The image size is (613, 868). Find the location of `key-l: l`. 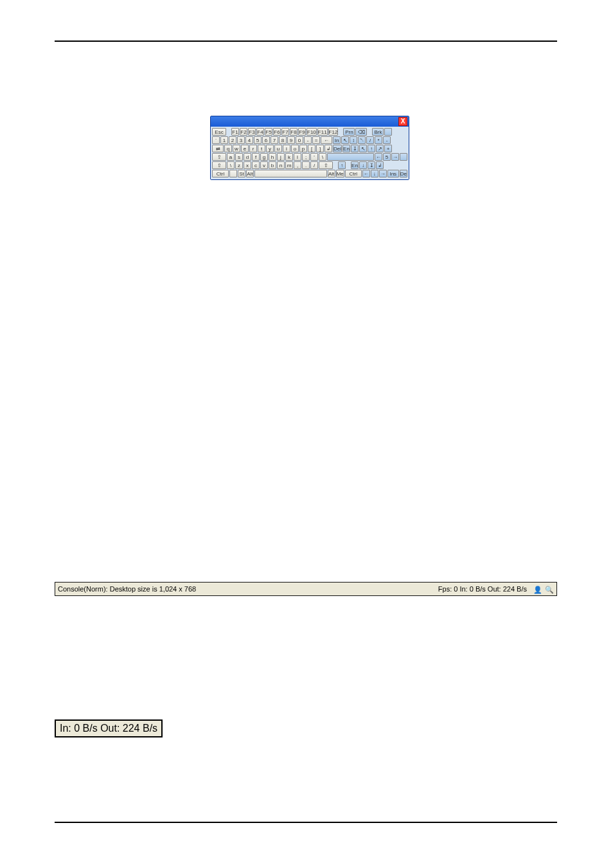

key-l: l is located at coordinates (298, 157).